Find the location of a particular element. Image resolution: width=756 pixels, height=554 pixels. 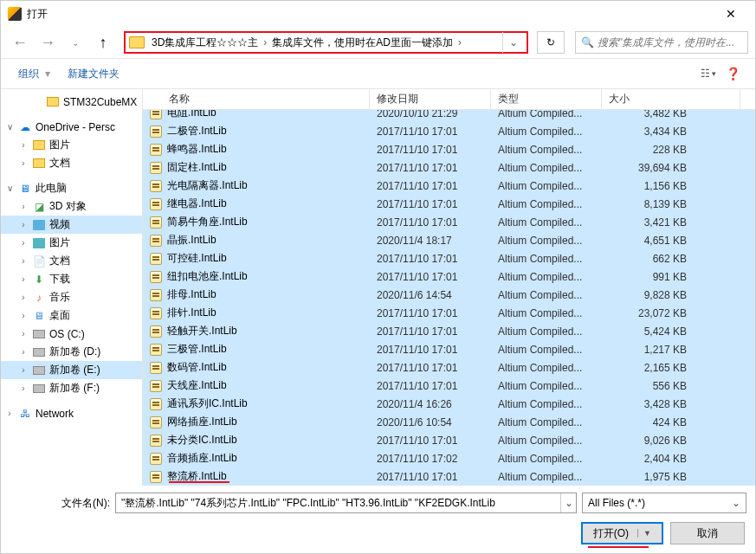

help-button: ❓ is located at coordinates (733, 74).